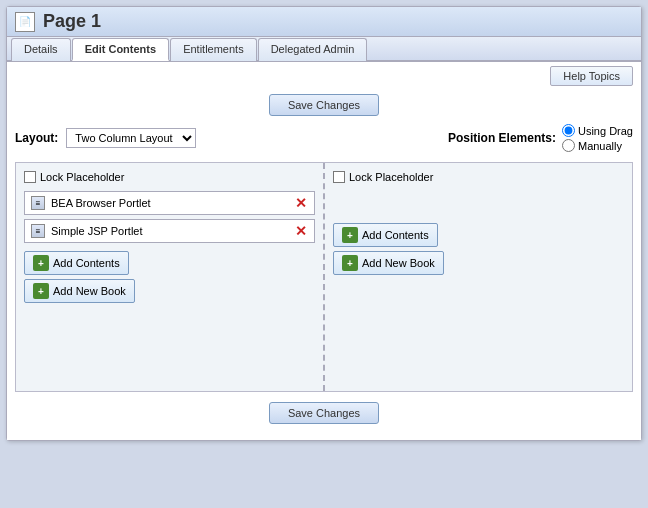 The width and height of the screenshot is (648, 508). What do you see at coordinates (324, 138) in the screenshot?
I see `layout-row: Layout: Two Column Layout Position Eleme…` at bounding box center [324, 138].